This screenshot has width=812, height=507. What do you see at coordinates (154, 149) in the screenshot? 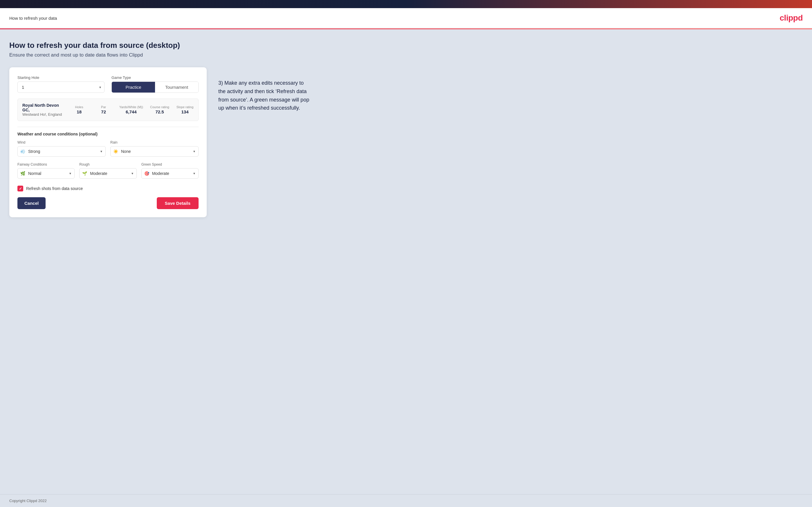
I see `rain-group: Rain ☀️ None ▾` at bounding box center [154, 149].